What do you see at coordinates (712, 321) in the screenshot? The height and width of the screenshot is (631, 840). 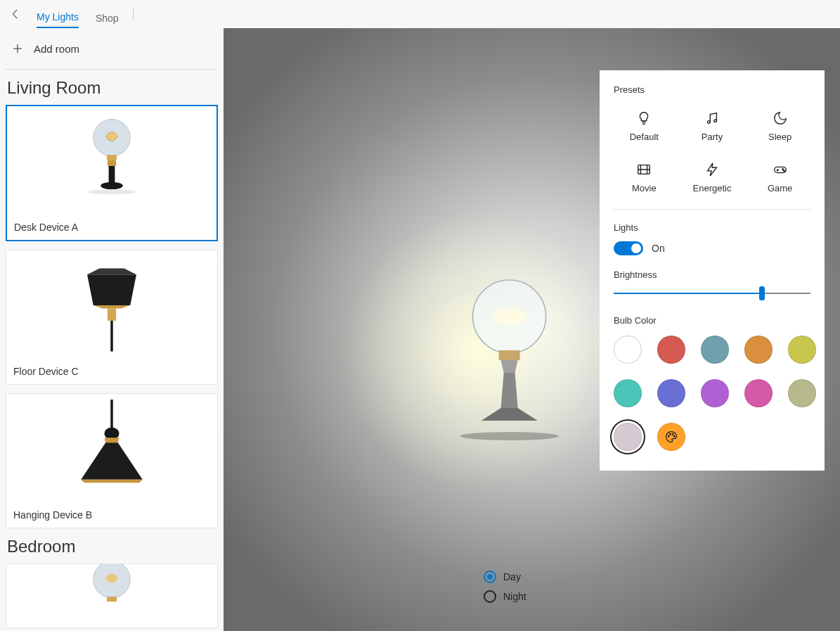 I see `bulb-color-heading: Bulb Color` at bounding box center [712, 321].